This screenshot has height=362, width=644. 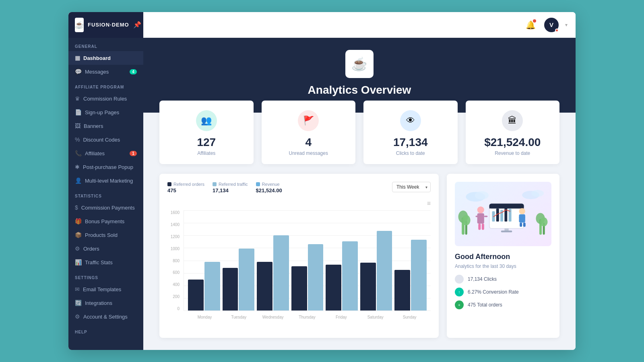 I want to click on chart-filter-select: This WeekLast WeekThis MonthLast Month, so click(x=411, y=187).